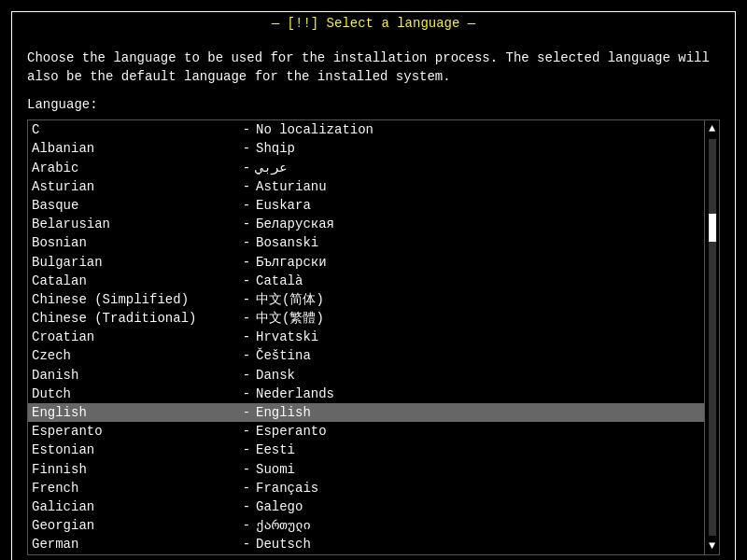 This screenshot has width=747, height=560. What do you see at coordinates (478, 469) in the screenshot?
I see `lang-native: Suomi` at bounding box center [478, 469].